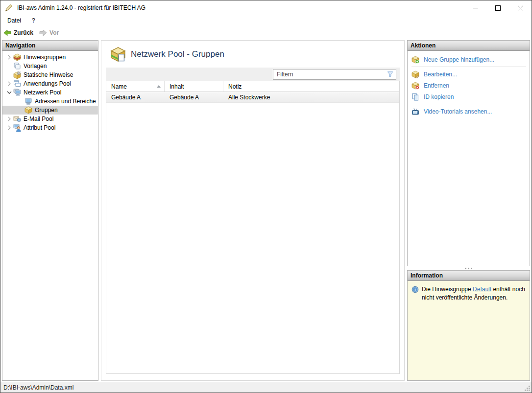 The height and width of the screenshot is (393, 532). I want to click on table-header-row: Name Inhalt Notiz, so click(253, 87).